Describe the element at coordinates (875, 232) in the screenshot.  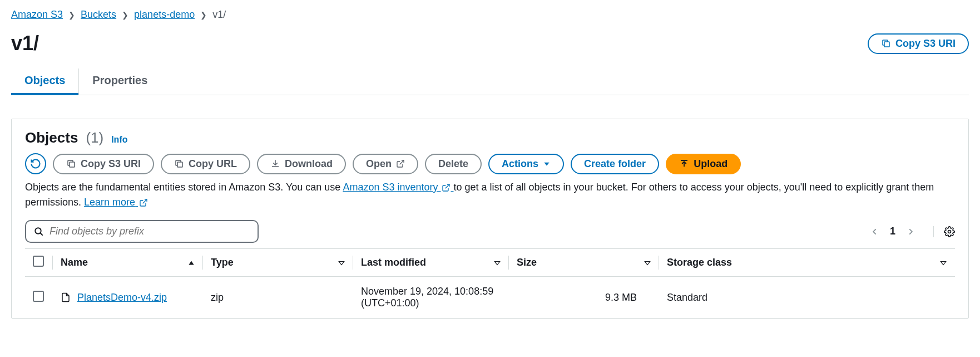
I see `prev-page-button` at that location.